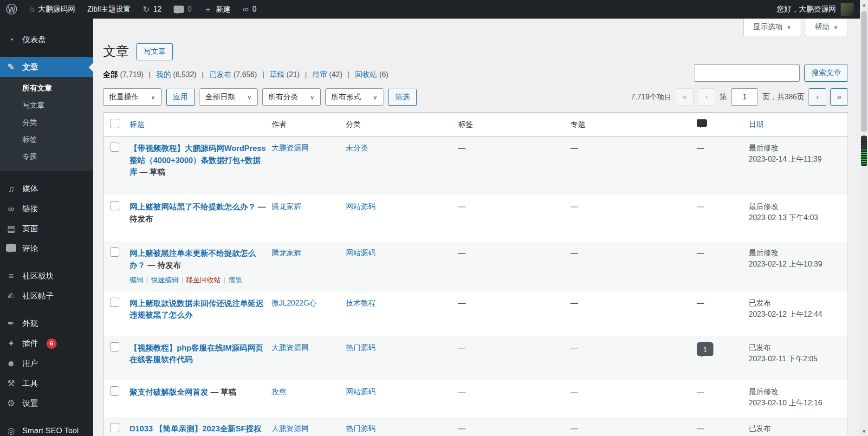 The image size is (868, 436). What do you see at coordinates (46, 209) in the screenshot?
I see `sidebar-item-links: ∞ 链接` at bounding box center [46, 209].